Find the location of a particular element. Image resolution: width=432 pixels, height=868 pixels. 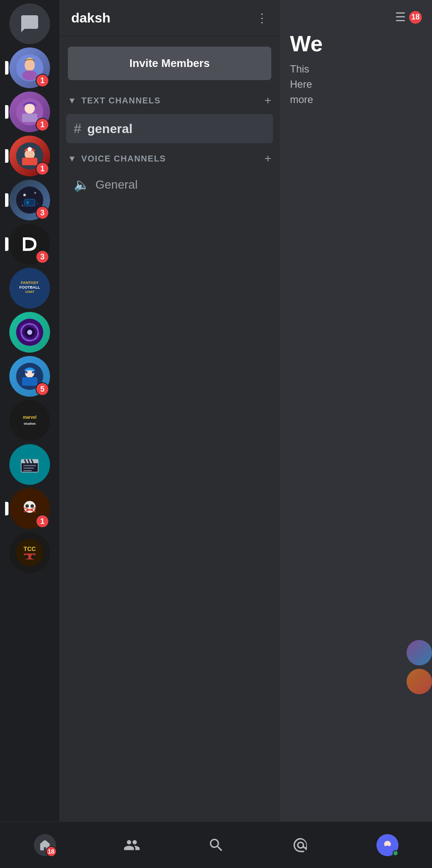

hamburger-icon: ☰ is located at coordinates (400, 17).